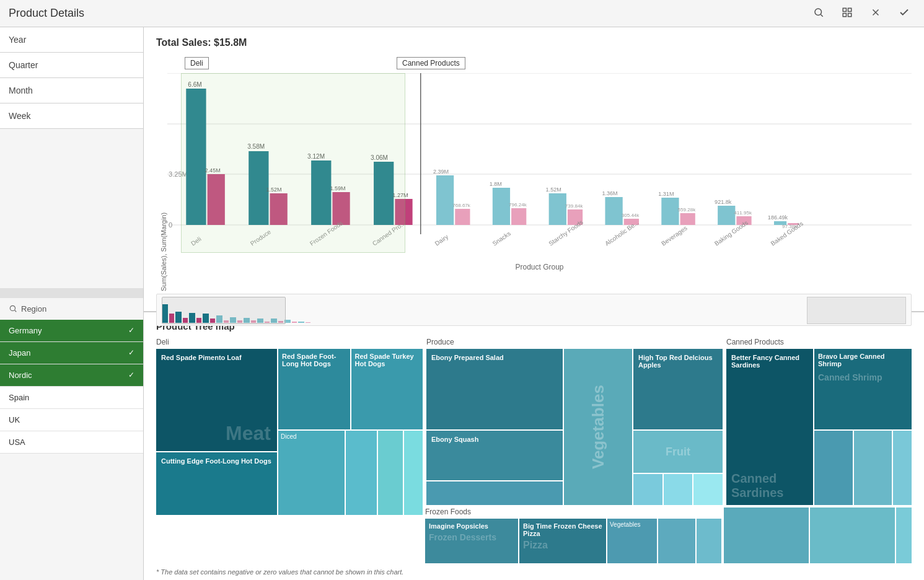  I want to click on chart-title: Total Sales: $15.8M, so click(534, 43).